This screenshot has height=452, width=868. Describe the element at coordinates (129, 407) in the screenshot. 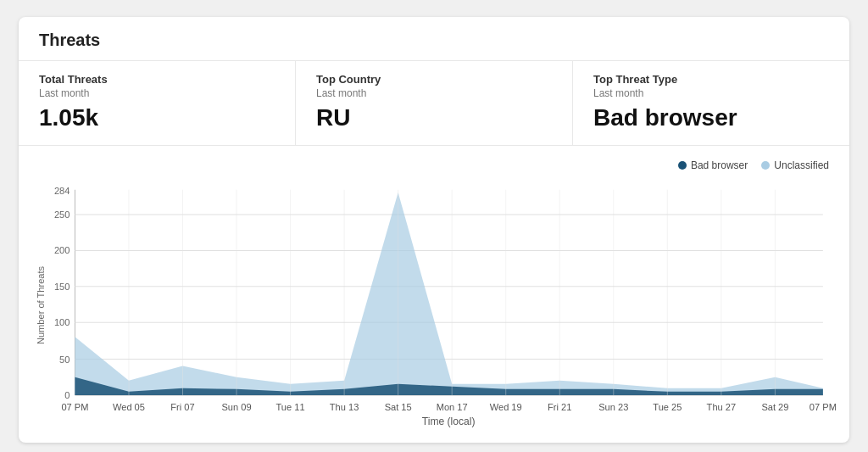

I see `x-label-wed05: Wed 05` at that location.